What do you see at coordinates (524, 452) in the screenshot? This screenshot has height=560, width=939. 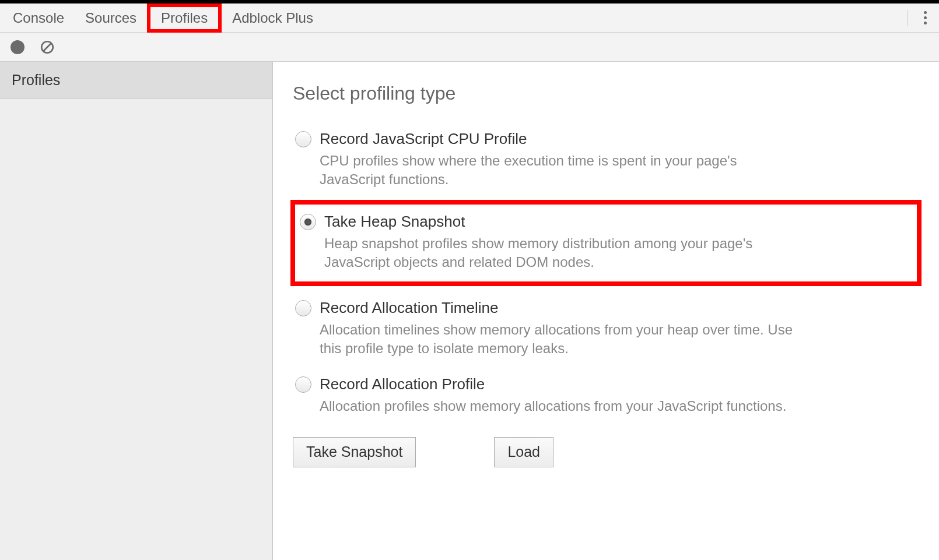 I see `load-button: Load` at bounding box center [524, 452].